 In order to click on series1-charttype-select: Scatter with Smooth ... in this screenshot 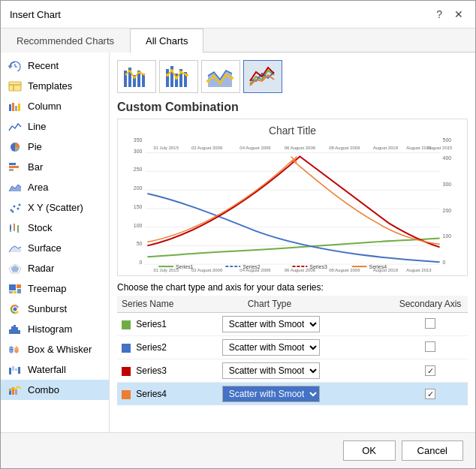, I will do `click(271, 324)`.